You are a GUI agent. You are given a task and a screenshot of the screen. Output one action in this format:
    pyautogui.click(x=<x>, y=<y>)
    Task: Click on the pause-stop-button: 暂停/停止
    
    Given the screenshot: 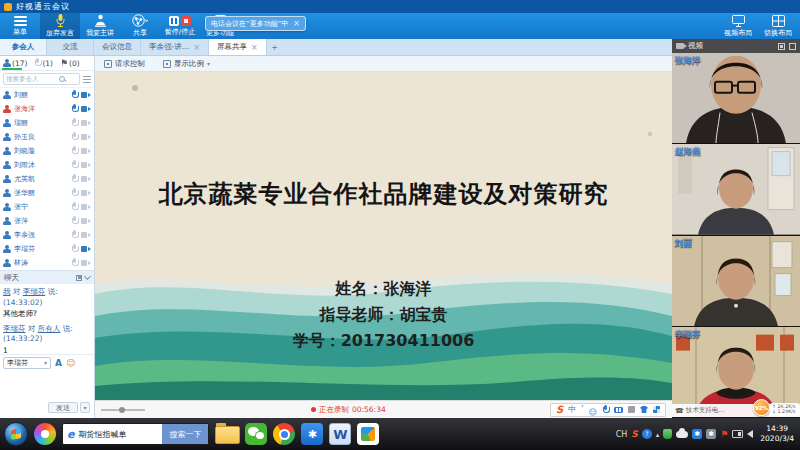 What is the action you would take?
    pyautogui.click(x=180, y=26)
    